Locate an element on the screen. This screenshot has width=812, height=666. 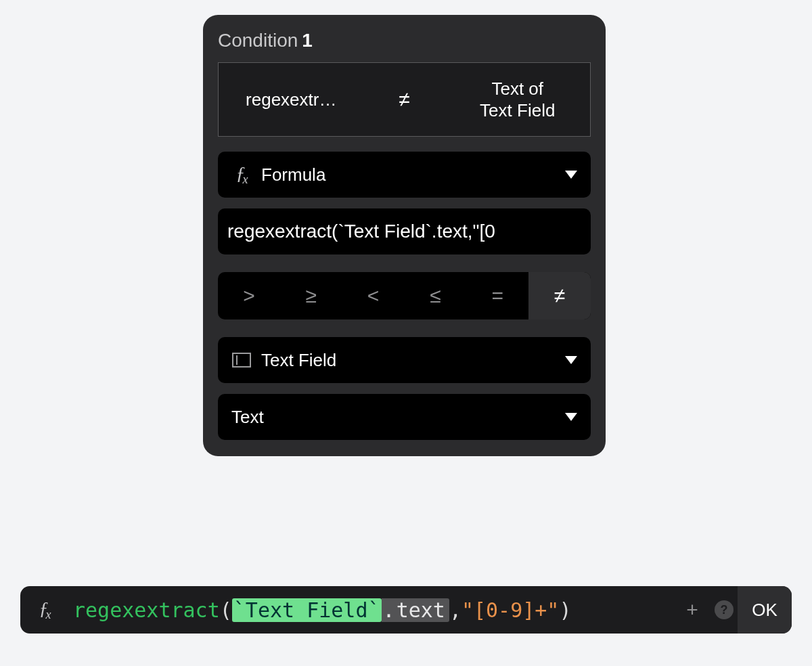
operator-neq: ≠ is located at coordinates (560, 296).